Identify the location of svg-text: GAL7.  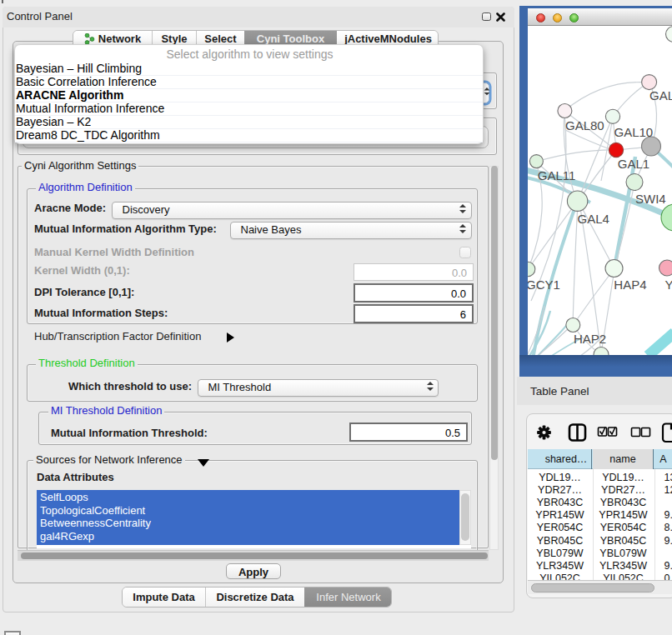
(660, 95).